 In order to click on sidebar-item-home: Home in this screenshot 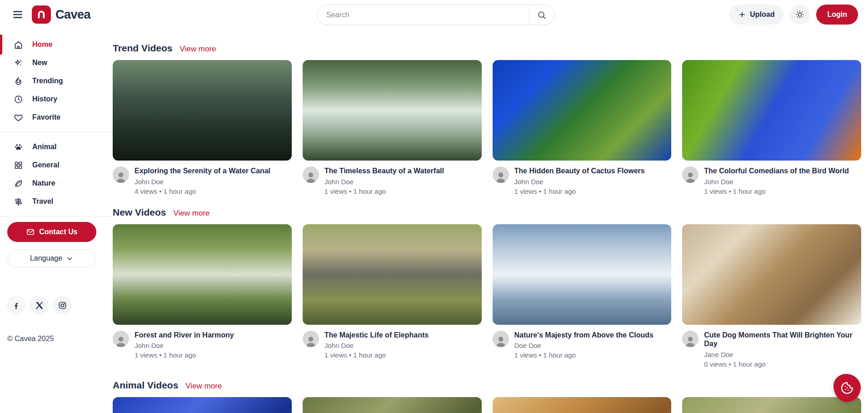, I will do `click(56, 45)`.